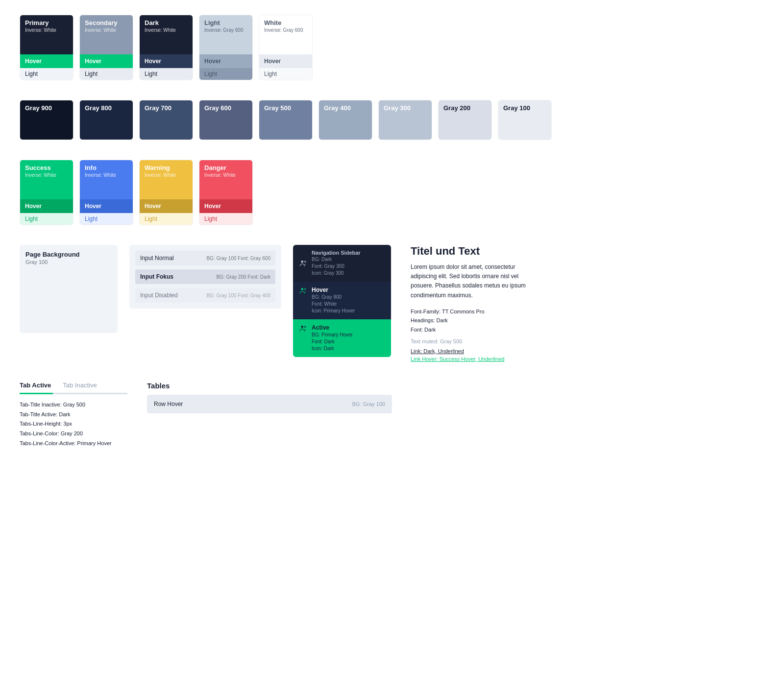 The width and height of the screenshot is (784, 692). What do you see at coordinates (588, 351) in the screenshot?
I see `typography-link: Link: Dark, Underlined` at bounding box center [588, 351].